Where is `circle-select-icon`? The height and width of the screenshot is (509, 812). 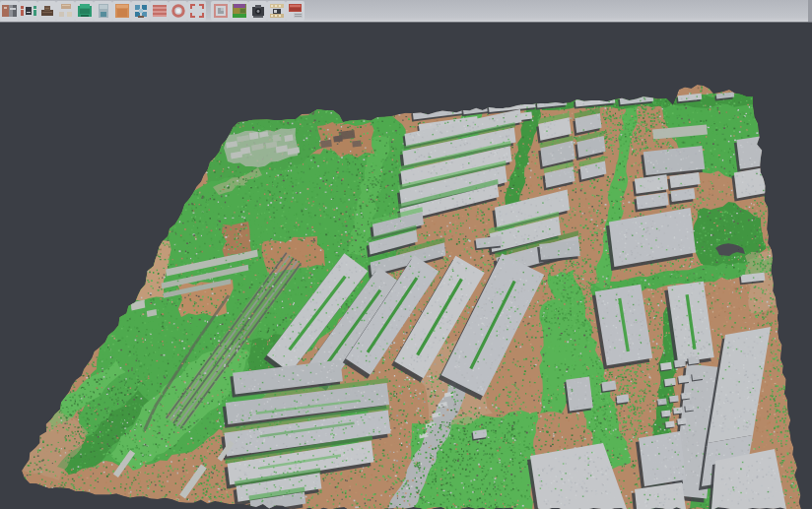
circle-select-icon is located at coordinates (178, 11).